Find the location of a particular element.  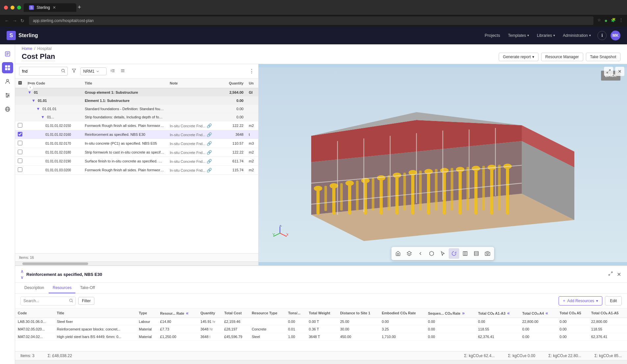

nrm-select: NRM1 is located at coordinates (93, 71).